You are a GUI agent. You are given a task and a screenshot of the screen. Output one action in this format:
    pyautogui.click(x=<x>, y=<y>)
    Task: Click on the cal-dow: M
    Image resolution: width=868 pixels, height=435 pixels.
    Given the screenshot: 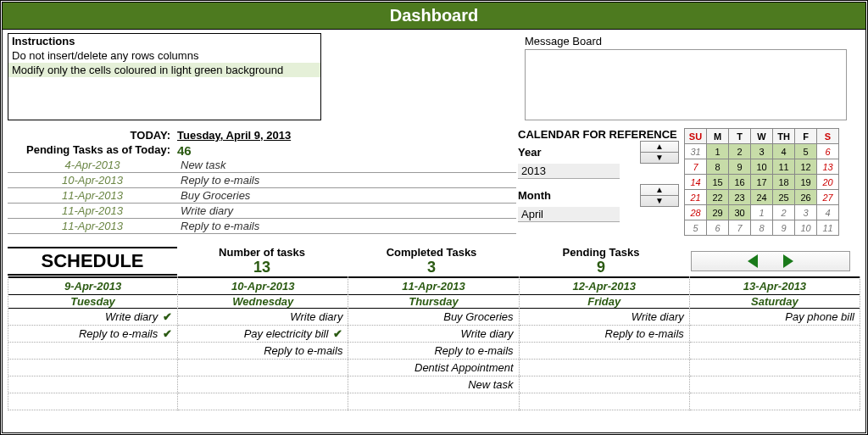 What is the action you would take?
    pyautogui.click(x=718, y=137)
    